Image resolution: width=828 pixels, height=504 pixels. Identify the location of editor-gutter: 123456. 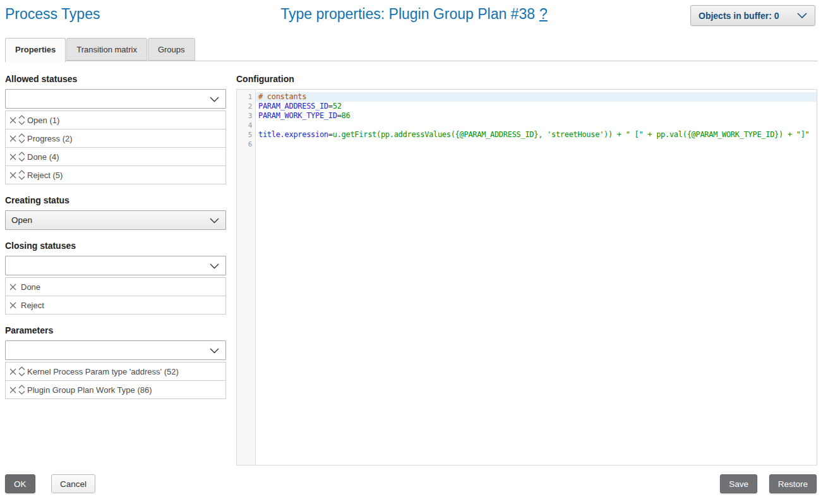
(246, 277).